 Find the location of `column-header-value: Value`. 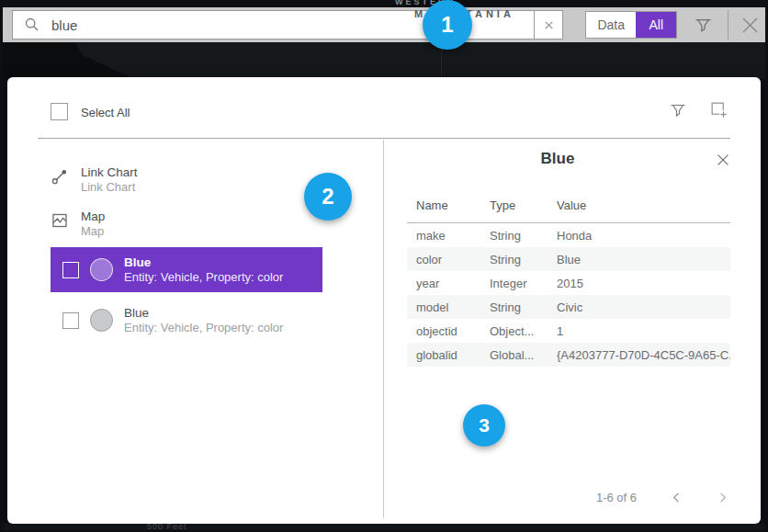

column-header-value: Value is located at coordinates (643, 206).